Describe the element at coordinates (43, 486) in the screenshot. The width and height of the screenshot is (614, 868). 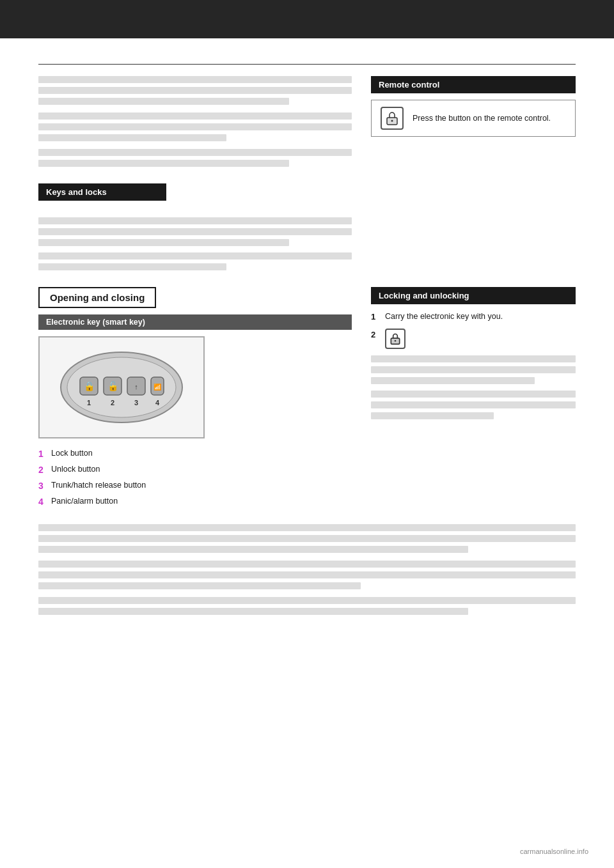
I see `item-num-3: 3` at that location.